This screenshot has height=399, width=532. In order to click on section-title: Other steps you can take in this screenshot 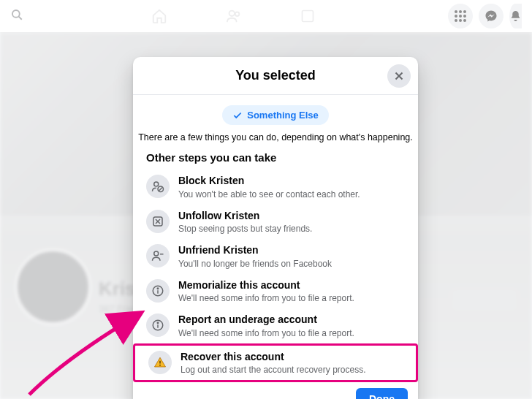, I will do `click(276, 161)`.